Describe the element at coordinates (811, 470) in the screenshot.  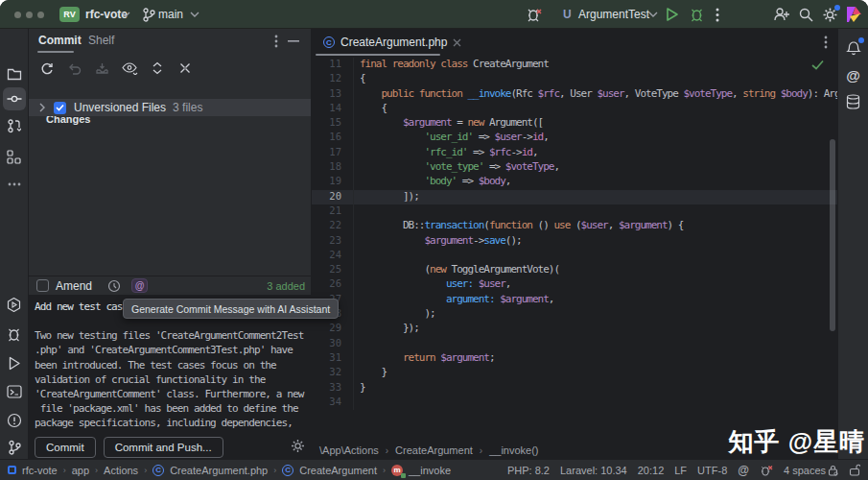
I see `indent-widget: 4 spaces` at that location.